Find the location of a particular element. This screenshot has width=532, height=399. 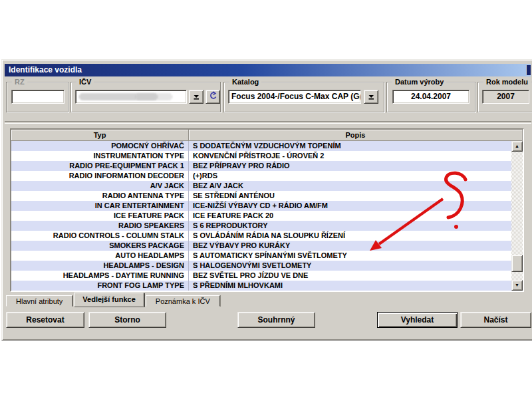

scroll-down-icon: ▼ is located at coordinates (517, 285).